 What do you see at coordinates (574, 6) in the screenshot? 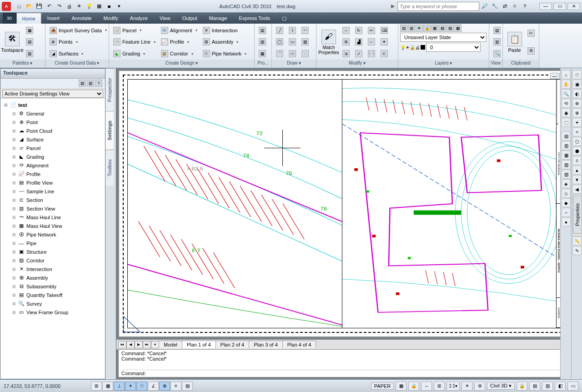
I see `close-button: ✕` at bounding box center [574, 6].